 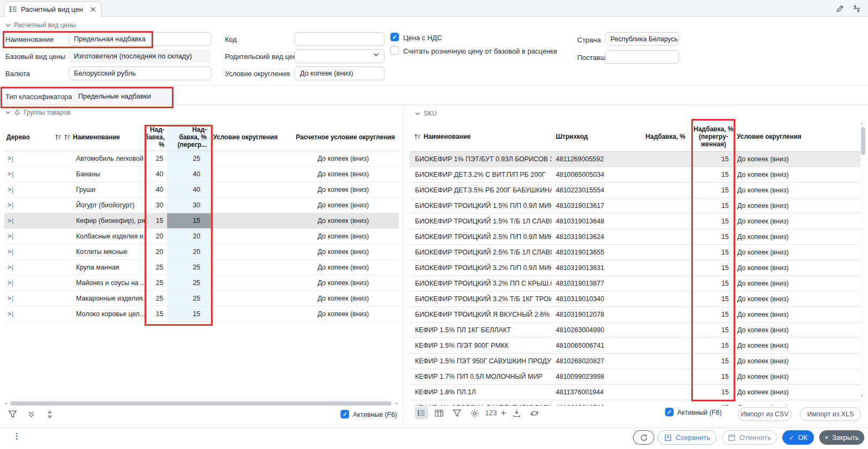 What do you see at coordinates (252, 137) in the screenshot?
I see `col-header-rounding: Условие округления` at bounding box center [252, 137].